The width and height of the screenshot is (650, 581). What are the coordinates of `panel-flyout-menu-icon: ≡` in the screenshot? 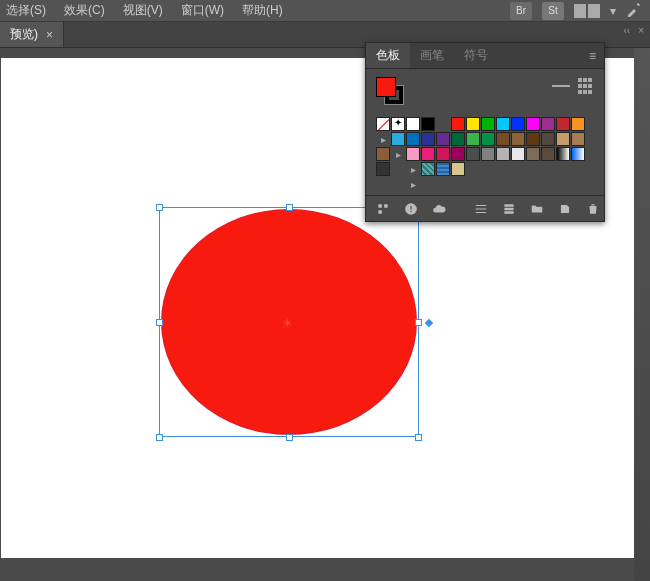 It's located at (596, 56).